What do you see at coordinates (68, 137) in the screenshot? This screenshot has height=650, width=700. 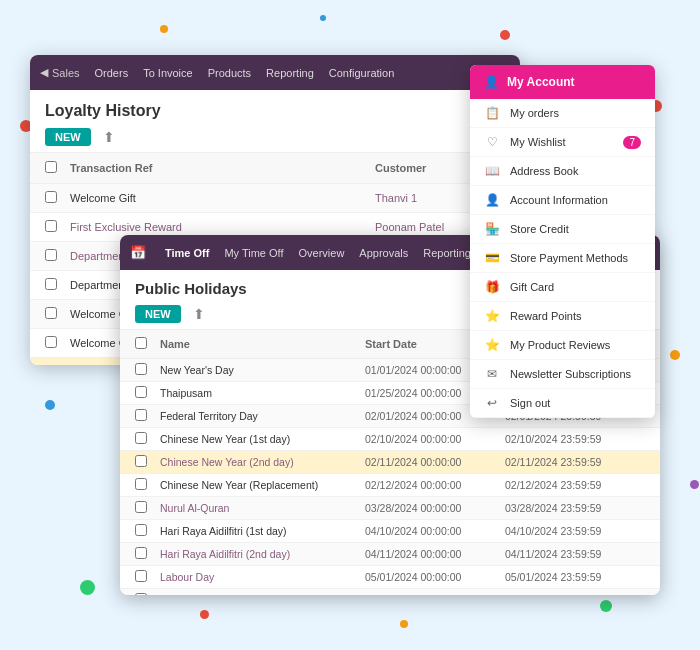 I see `loyalty-new-button: NEW` at bounding box center [68, 137].